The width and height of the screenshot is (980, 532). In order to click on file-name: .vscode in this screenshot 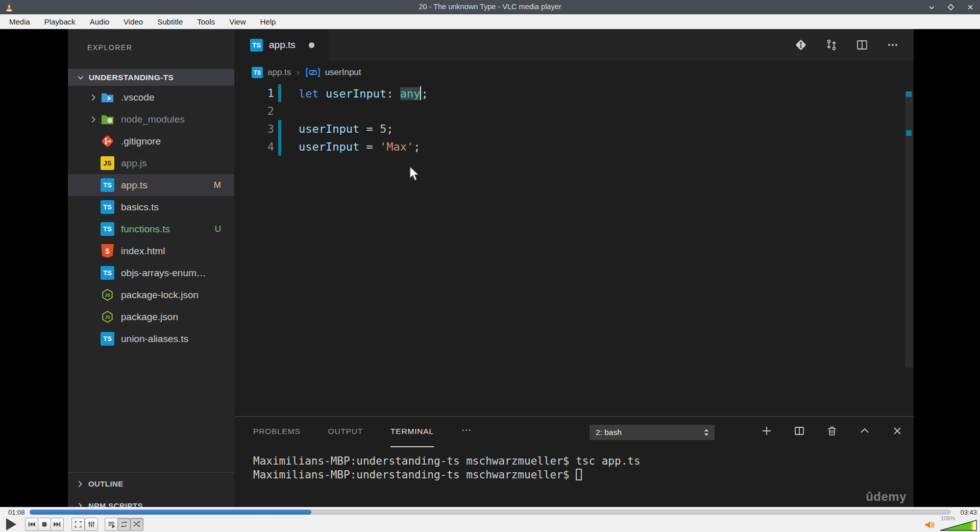, I will do `click(138, 98)`.